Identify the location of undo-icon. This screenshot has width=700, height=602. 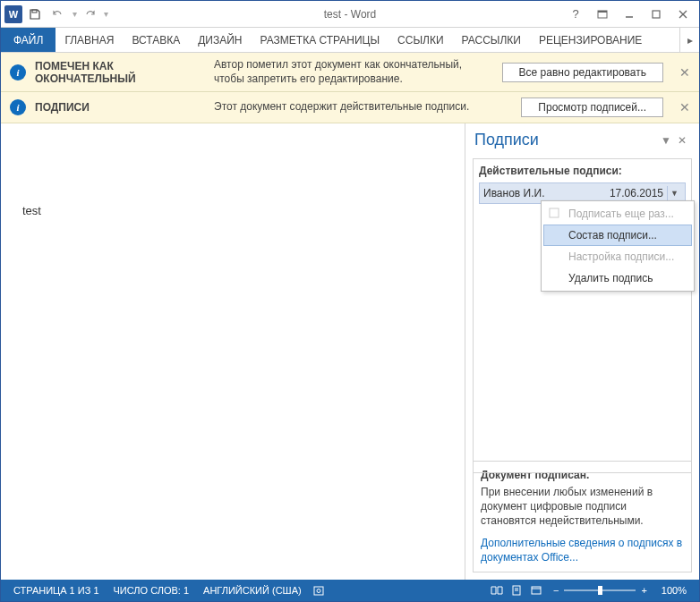
(58, 14).